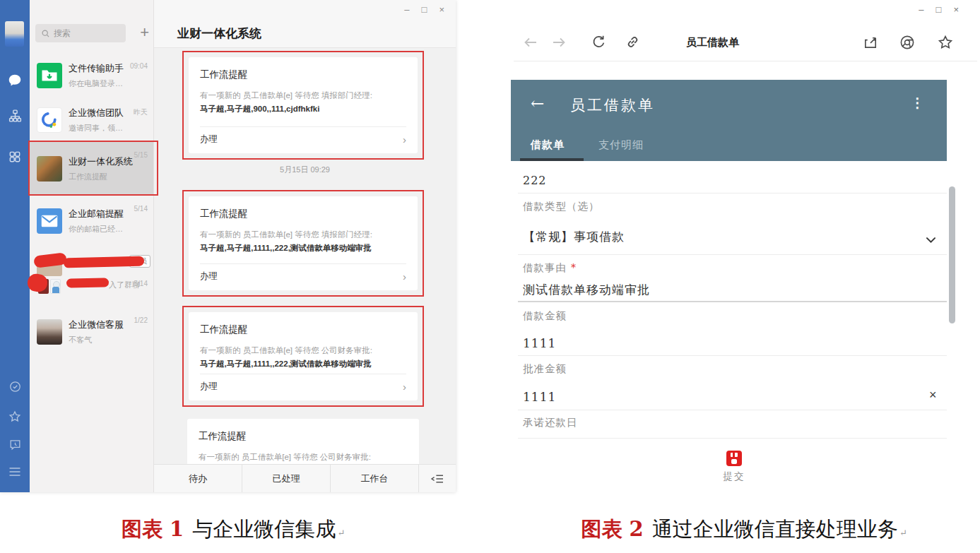 The image size is (980, 553). I want to click on chat-time: 09:04, so click(138, 66).